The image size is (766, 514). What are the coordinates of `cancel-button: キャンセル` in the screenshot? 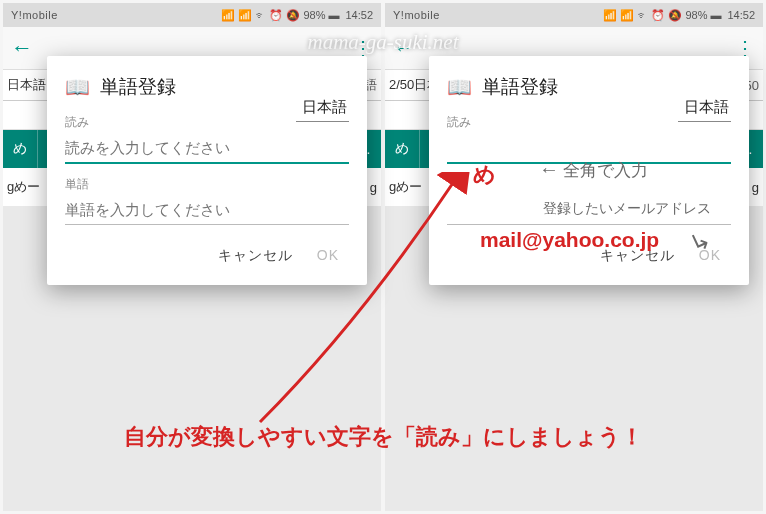 It's located at (256, 256).